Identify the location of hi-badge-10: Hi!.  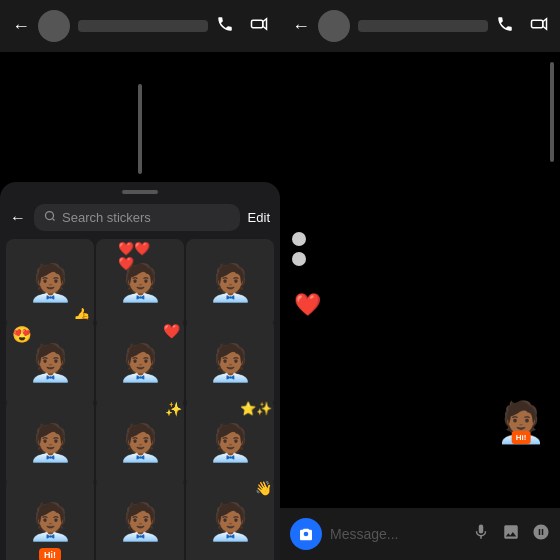
(50, 554).